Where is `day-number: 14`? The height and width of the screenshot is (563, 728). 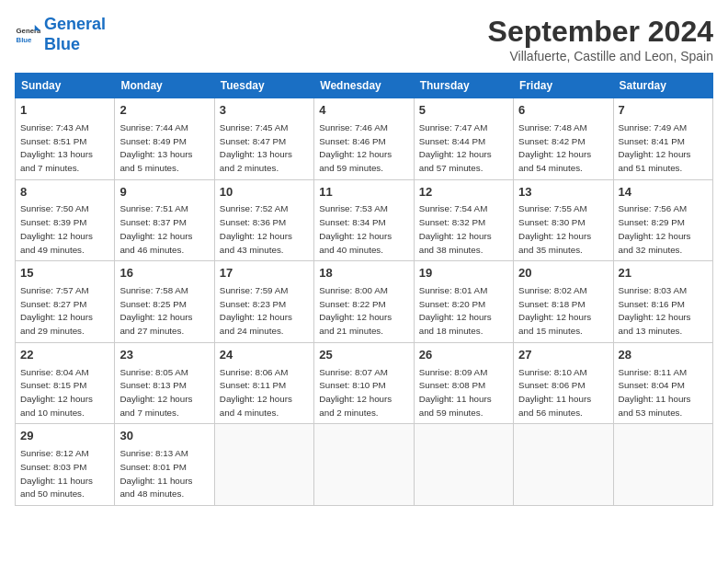
day-number: 14 is located at coordinates (664, 193).